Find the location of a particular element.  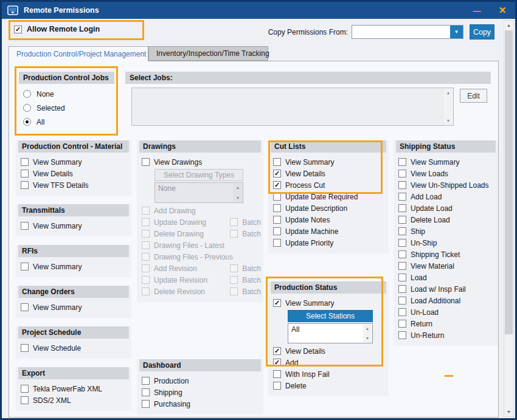

checkbox-view-loads is located at coordinates (403, 174).